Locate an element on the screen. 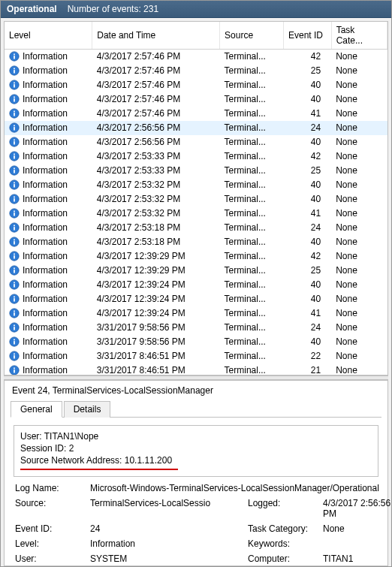 The width and height of the screenshot is (392, 567). cell-eventid: 42 is located at coordinates (307, 257).